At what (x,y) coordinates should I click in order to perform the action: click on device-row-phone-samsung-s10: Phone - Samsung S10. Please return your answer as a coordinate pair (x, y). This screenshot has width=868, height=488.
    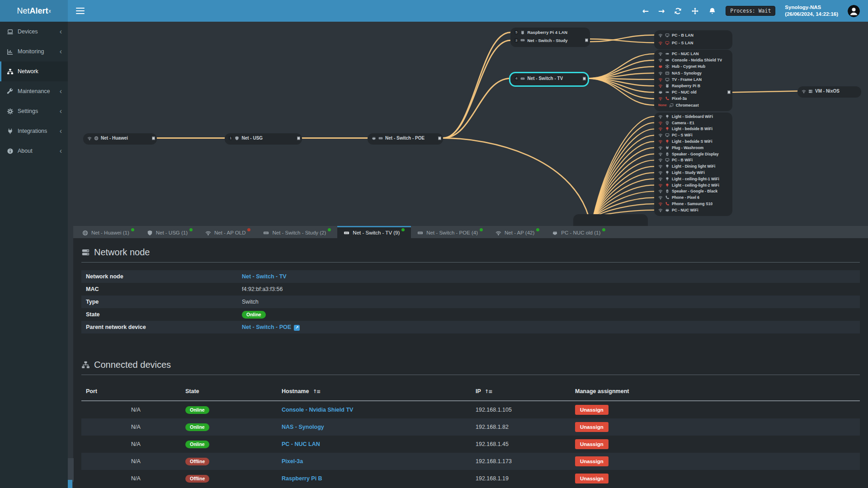
    Looking at the image, I should click on (693, 204).